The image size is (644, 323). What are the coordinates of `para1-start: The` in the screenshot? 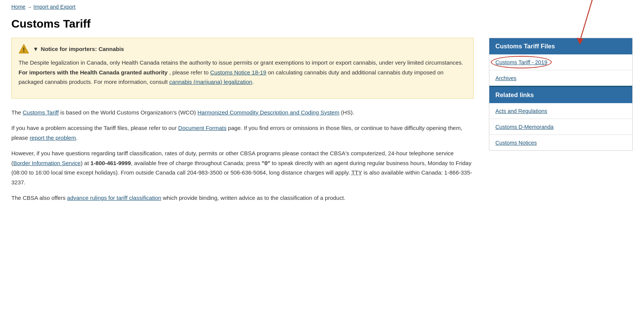 It's located at (16, 113).